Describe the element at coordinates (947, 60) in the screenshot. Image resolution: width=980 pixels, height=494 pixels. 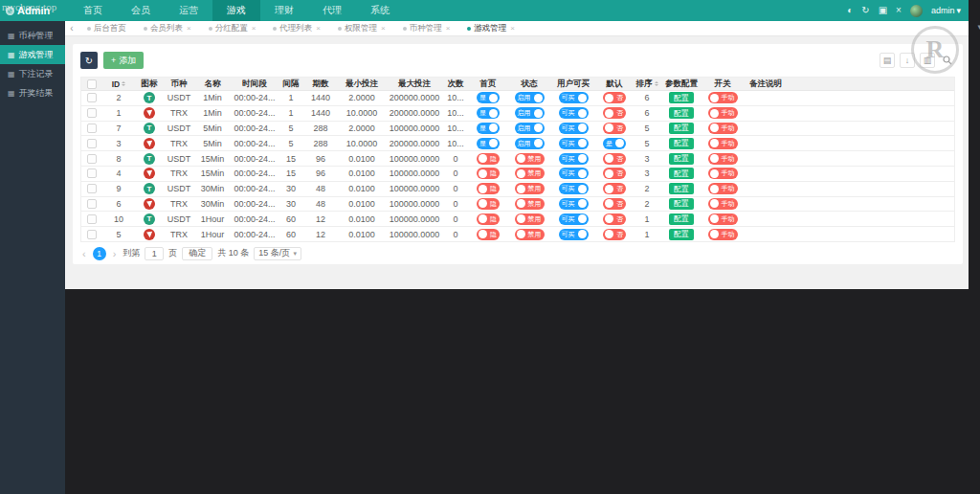
I see `search-icon` at that location.